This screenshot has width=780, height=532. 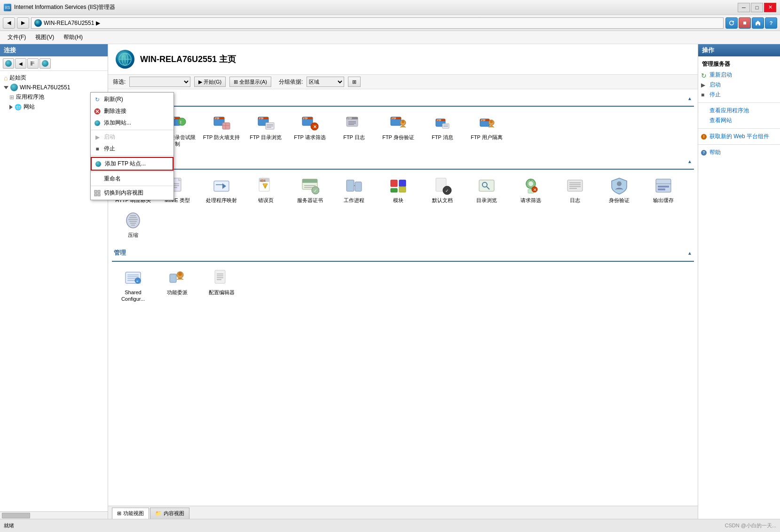 I want to click on address-bar: WIN-RELA76U2551 ▶, so click(x=72, y=23).